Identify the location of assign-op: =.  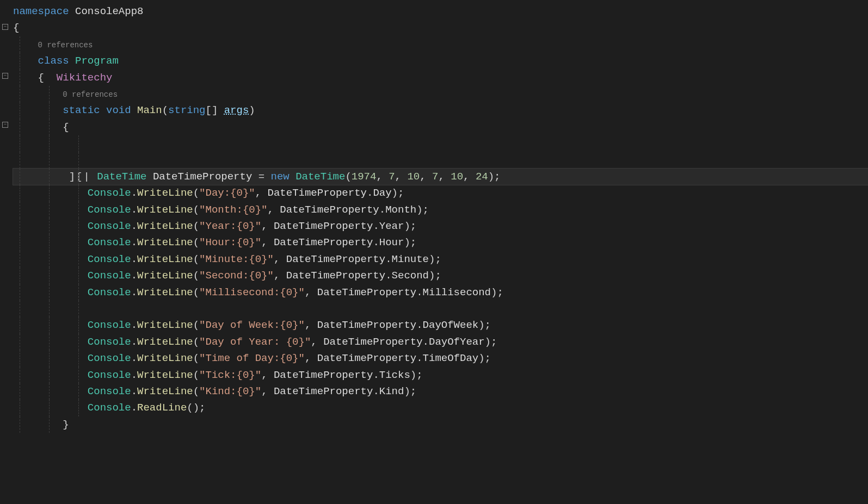
(261, 177).